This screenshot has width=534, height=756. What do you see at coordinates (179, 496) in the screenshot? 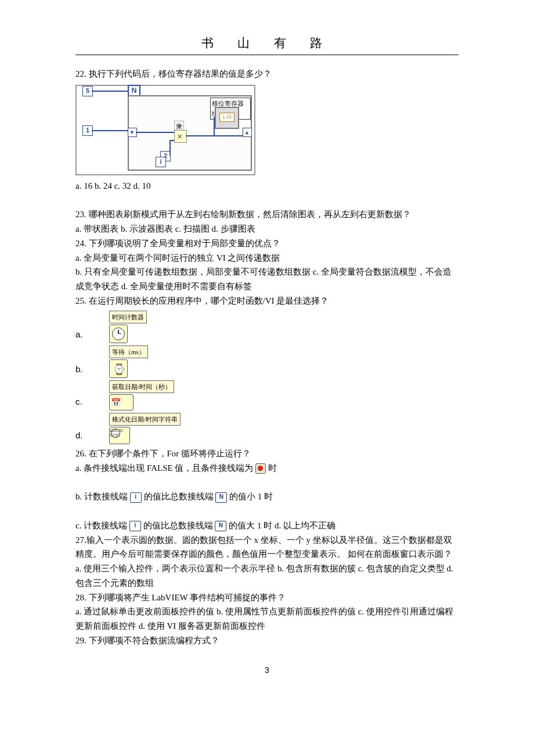
I see `q26b-mid: 的值比总数接线端` at bounding box center [179, 496].